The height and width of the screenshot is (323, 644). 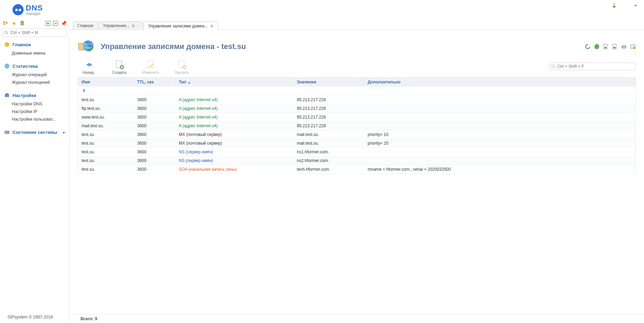 What do you see at coordinates (357, 161) in the screenshot?
I see `table-row: test.su.3600NS (сервер имён)ns2.hformer.…` at bounding box center [357, 161].